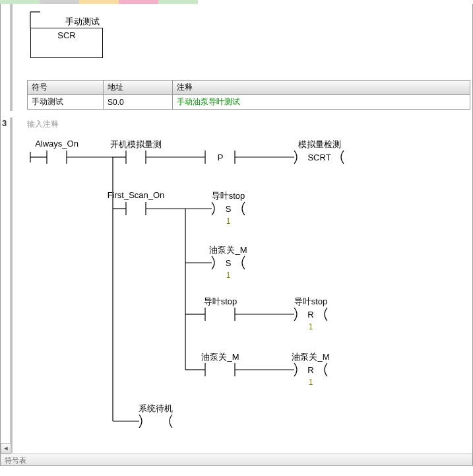 This screenshot has height=476, width=473. I want to click on r2-count: 1, so click(311, 382).